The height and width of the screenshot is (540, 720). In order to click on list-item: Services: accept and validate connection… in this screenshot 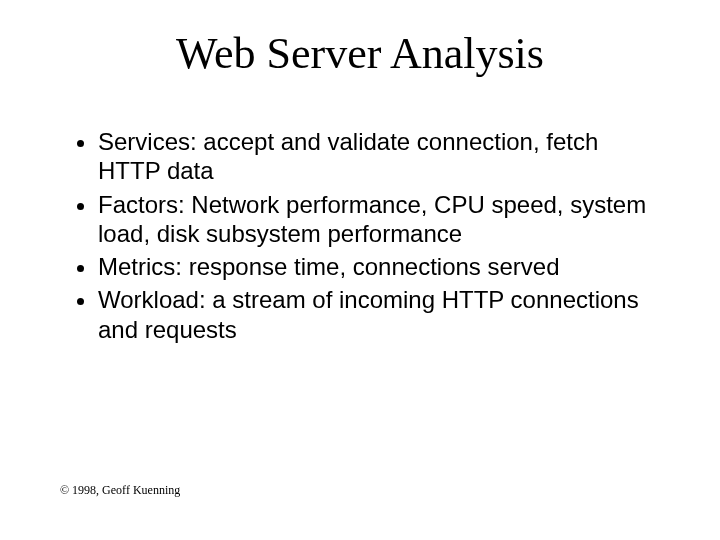, I will do `click(374, 156)`.